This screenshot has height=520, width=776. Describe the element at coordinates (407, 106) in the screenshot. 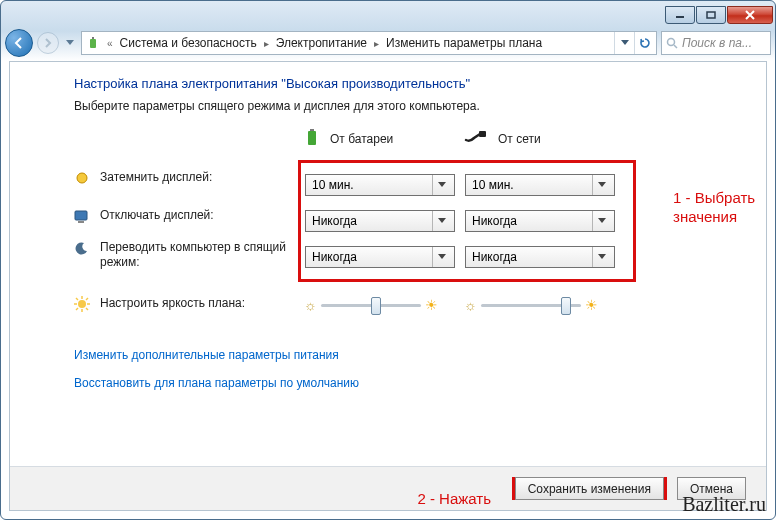

I see `page-subtitle: Выберите параметры спящего режима и дисп…` at that location.